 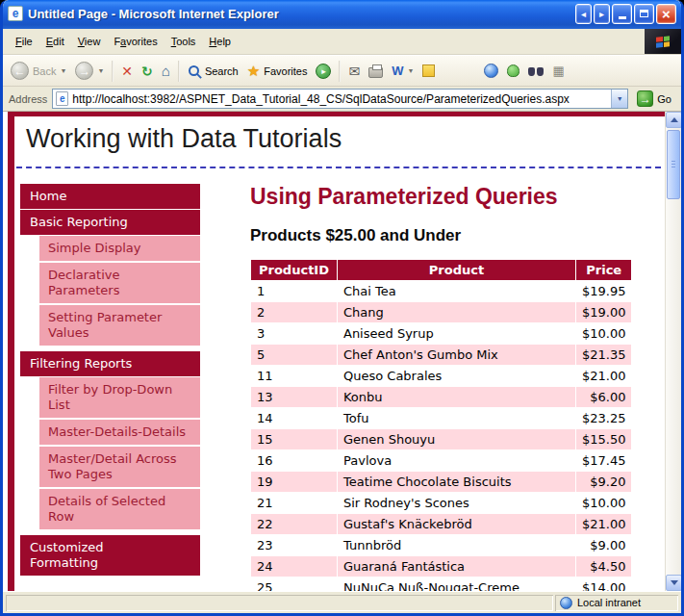 What do you see at coordinates (645, 13) in the screenshot?
I see `maximize-icon` at bounding box center [645, 13].